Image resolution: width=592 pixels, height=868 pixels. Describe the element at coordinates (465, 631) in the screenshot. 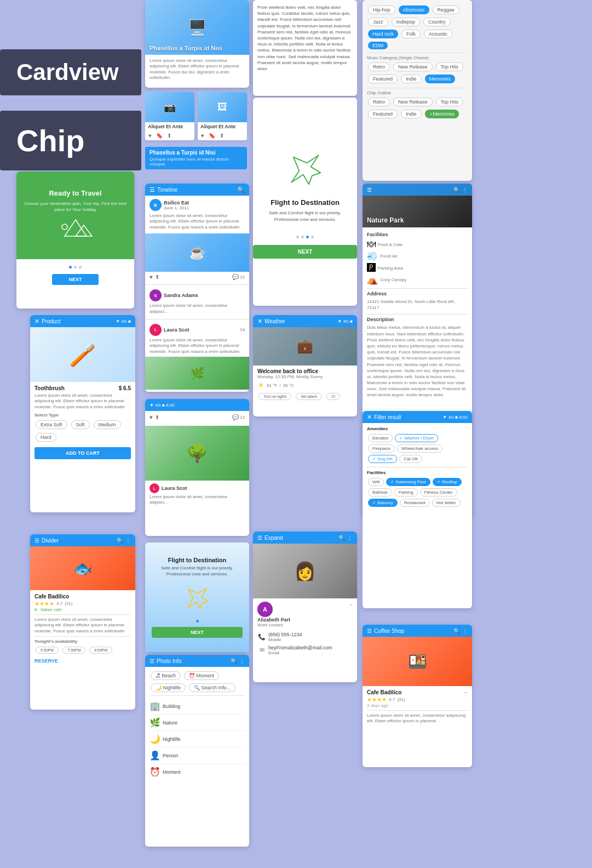

I see `coffee-more-icon: ⋮` at that location.